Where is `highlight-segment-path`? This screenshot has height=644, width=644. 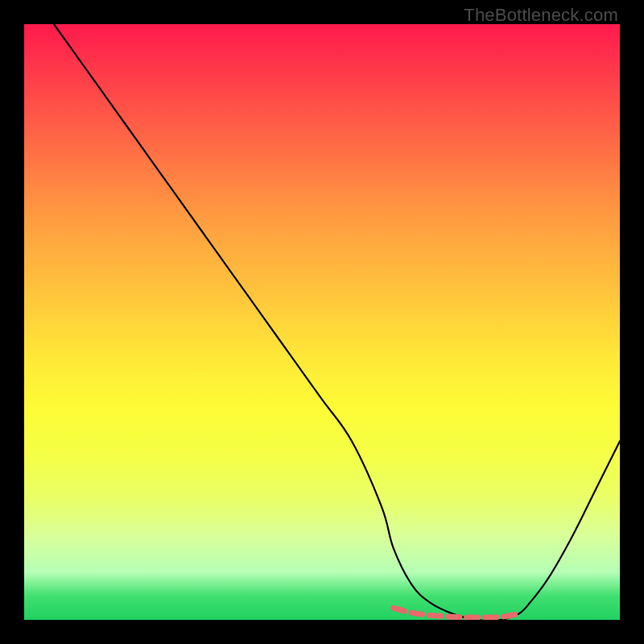
highlight-segment-path is located at coordinates (456, 613).